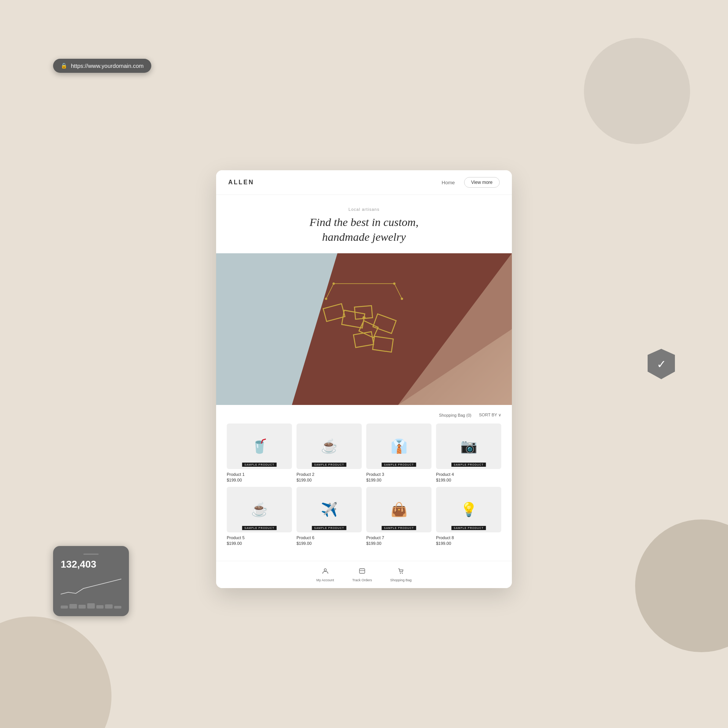 The image size is (728, 728). What do you see at coordinates (329, 446) in the screenshot?
I see `product-image-2: ☕ SAMPLE PRODUCT` at bounding box center [329, 446].